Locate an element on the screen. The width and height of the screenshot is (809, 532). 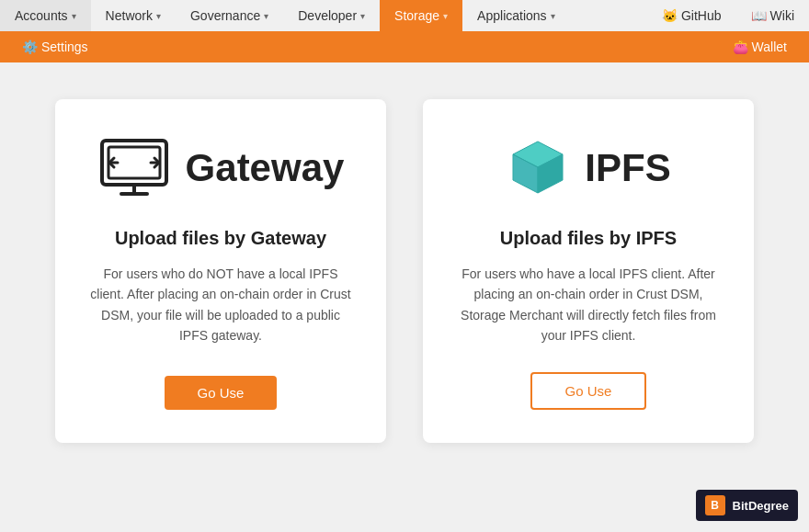
nav-item-governance: Governance ▾ is located at coordinates (230, 16).